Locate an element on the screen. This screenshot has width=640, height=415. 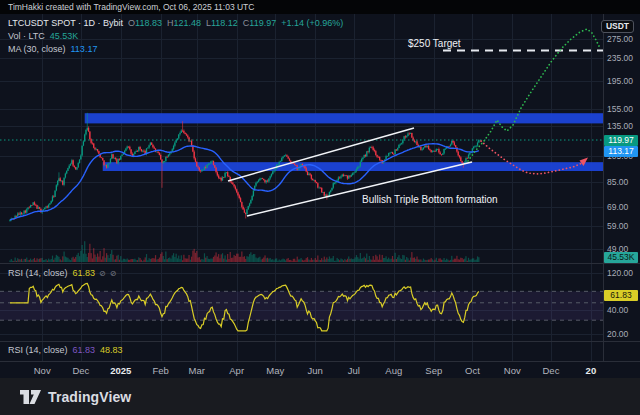
tradingview-wordmark: TradingView is located at coordinates (90, 397).